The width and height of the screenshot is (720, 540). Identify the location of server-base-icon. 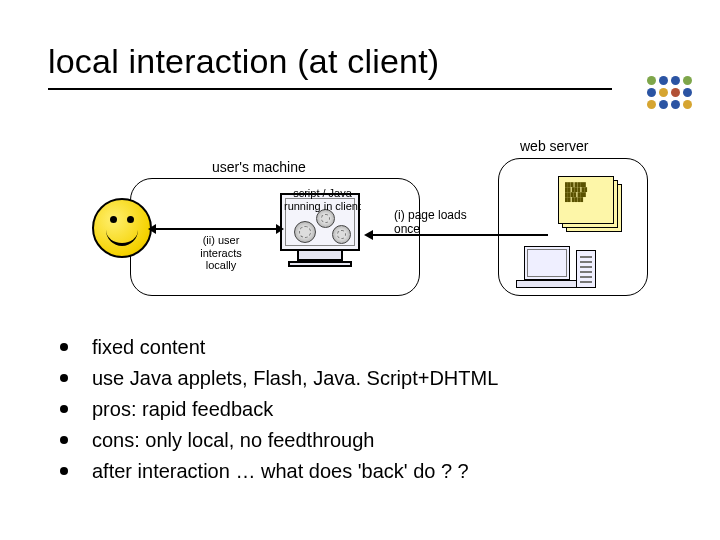
(547, 284).